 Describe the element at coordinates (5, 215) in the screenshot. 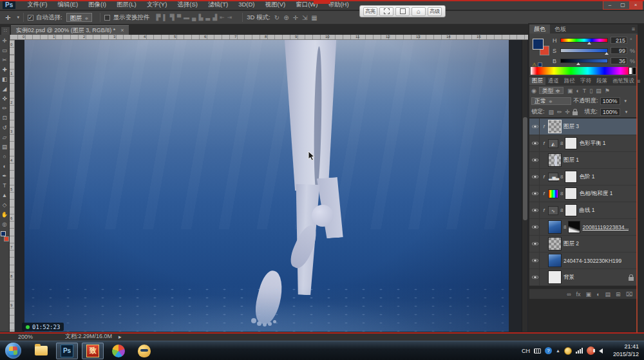

I see `hand-tool: ✋` at that location.